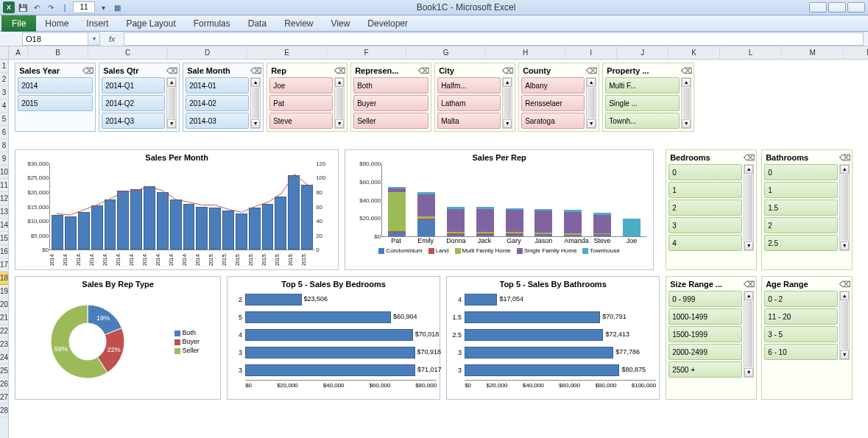 The image size is (868, 438). What do you see at coordinates (4, 292) in the screenshot?
I see `row-header: 19` at bounding box center [4, 292].